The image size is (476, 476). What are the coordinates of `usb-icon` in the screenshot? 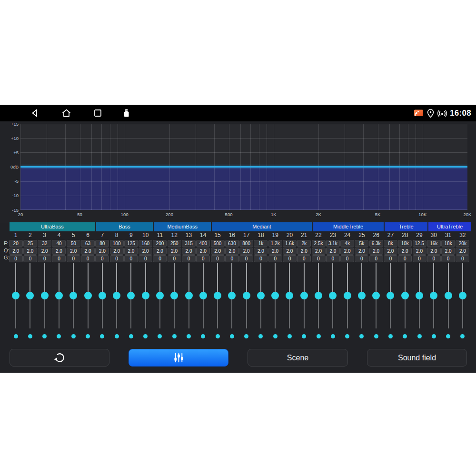 It's located at (127, 113).